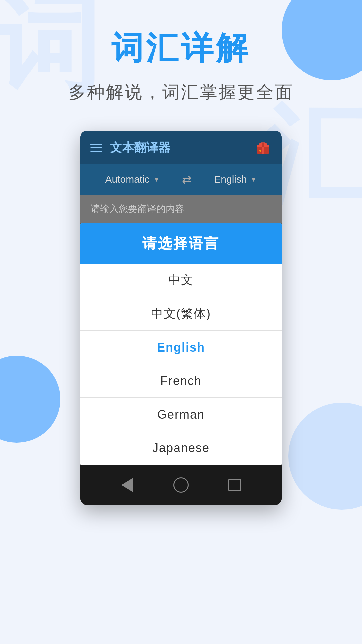 Image resolution: width=362 pixels, height=644 pixels. I want to click on dialog-item-label: 中文, so click(181, 280).